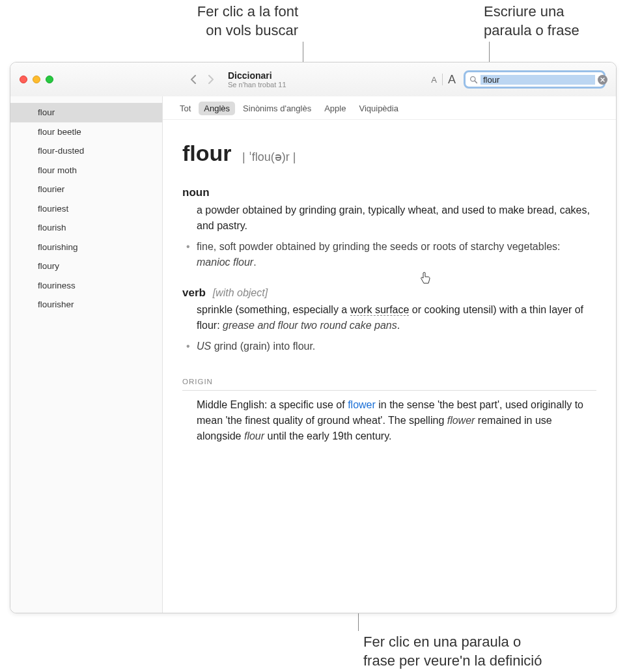 The image size is (627, 672). Describe the element at coordinates (185, 108) in the screenshot. I see `source-label: Tot` at that location.